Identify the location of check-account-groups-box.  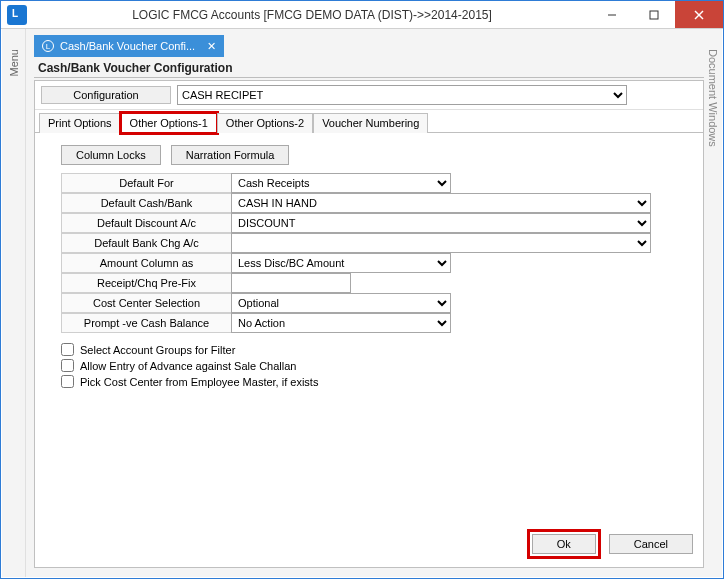
(68, 350).